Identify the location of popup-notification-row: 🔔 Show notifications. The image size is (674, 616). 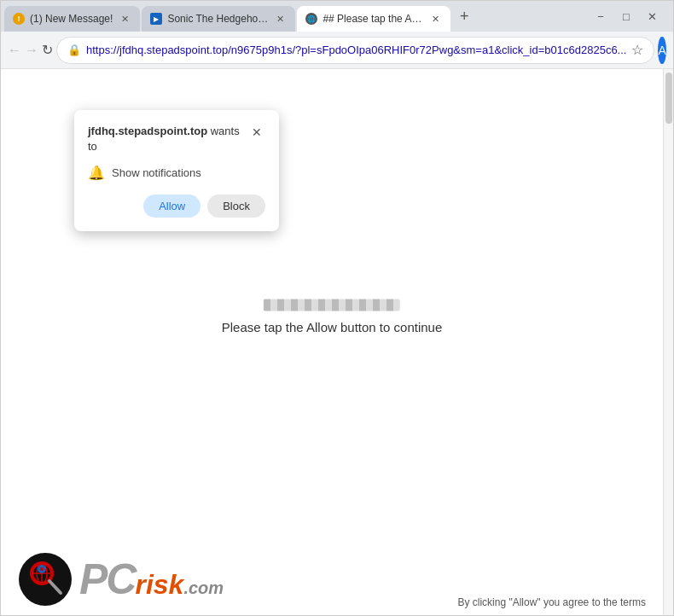
(177, 172).